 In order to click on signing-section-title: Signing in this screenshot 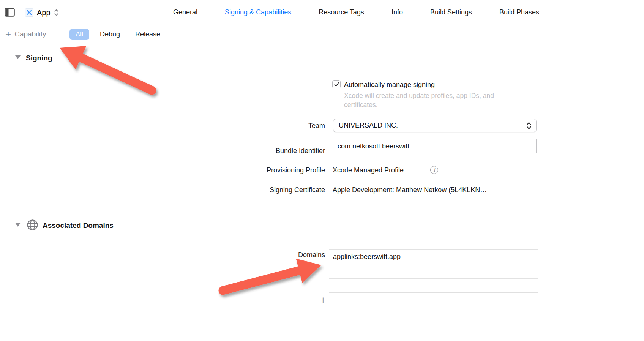, I will do `click(39, 58)`.